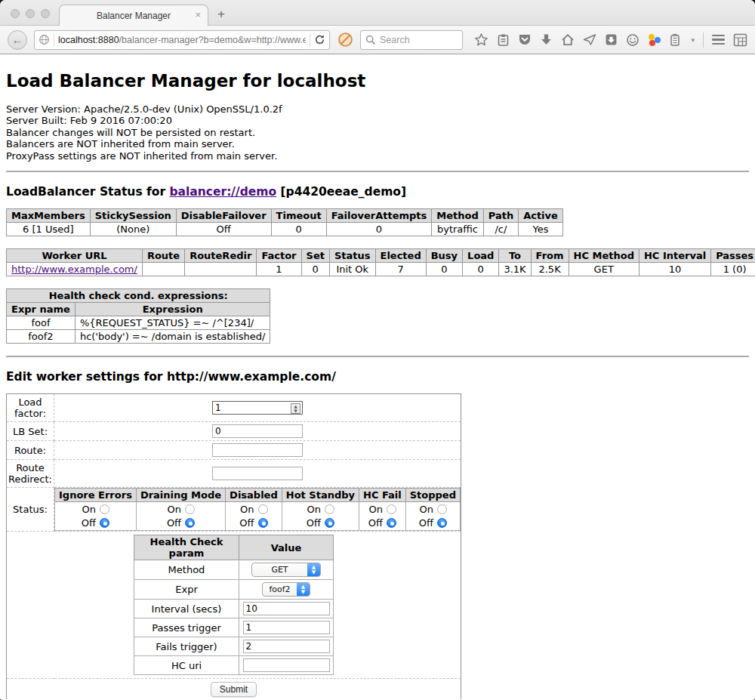 The height and width of the screenshot is (700, 755). What do you see at coordinates (104, 523) in the screenshot?
I see `ignore-errors-off-radio` at bounding box center [104, 523].